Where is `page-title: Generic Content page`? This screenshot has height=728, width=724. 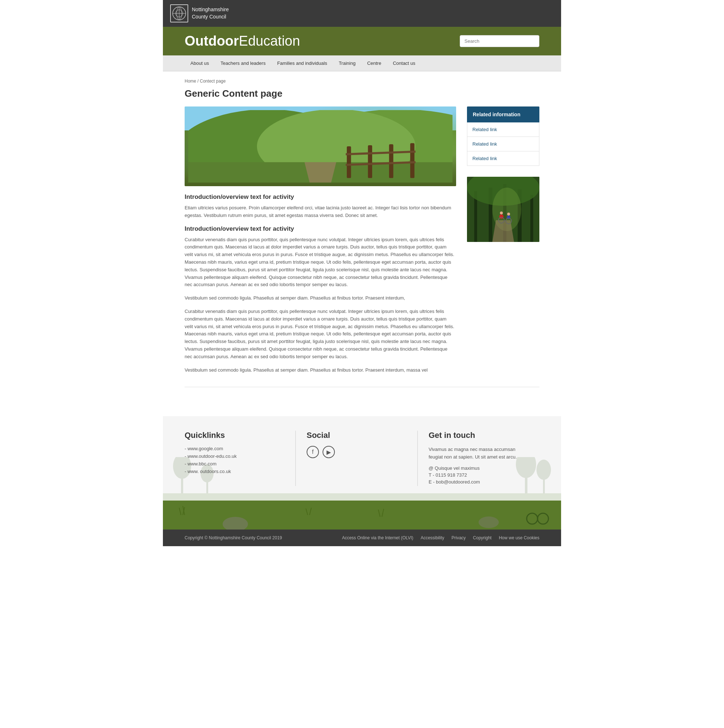
page-title: Generic Content page is located at coordinates (362, 93).